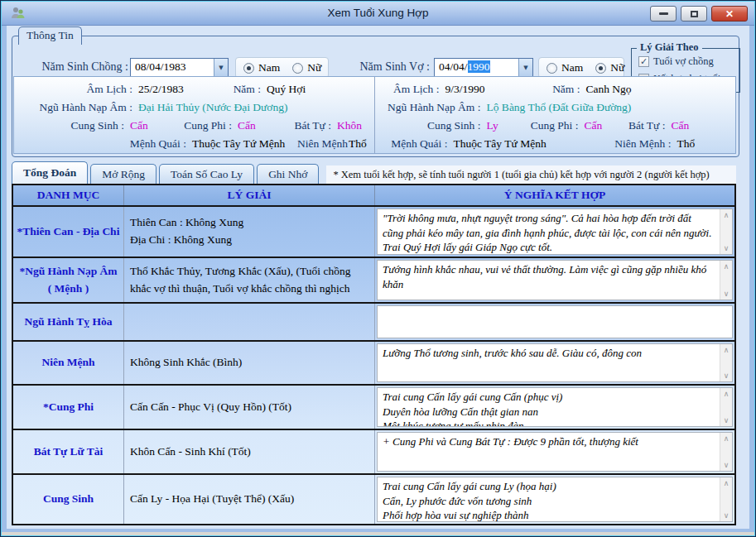 The width and height of the screenshot is (756, 537). What do you see at coordinates (323, 144) in the screenshot?
I see `label: Niên Mệnh :` at bounding box center [323, 144].